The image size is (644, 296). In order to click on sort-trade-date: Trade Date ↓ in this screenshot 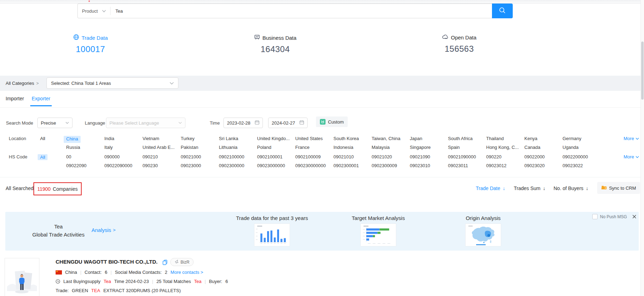, I will do `click(491, 188)`.